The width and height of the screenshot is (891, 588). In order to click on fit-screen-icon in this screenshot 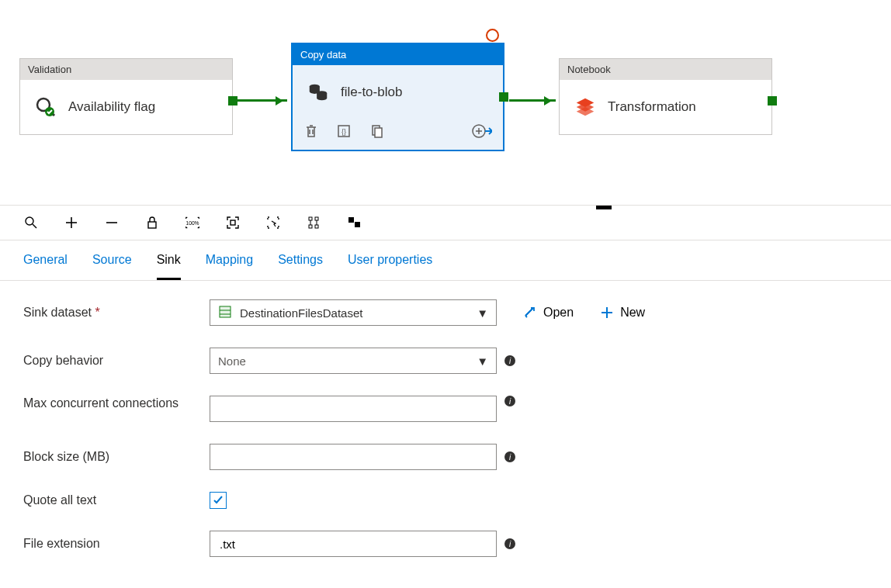, I will do `click(233, 223)`.